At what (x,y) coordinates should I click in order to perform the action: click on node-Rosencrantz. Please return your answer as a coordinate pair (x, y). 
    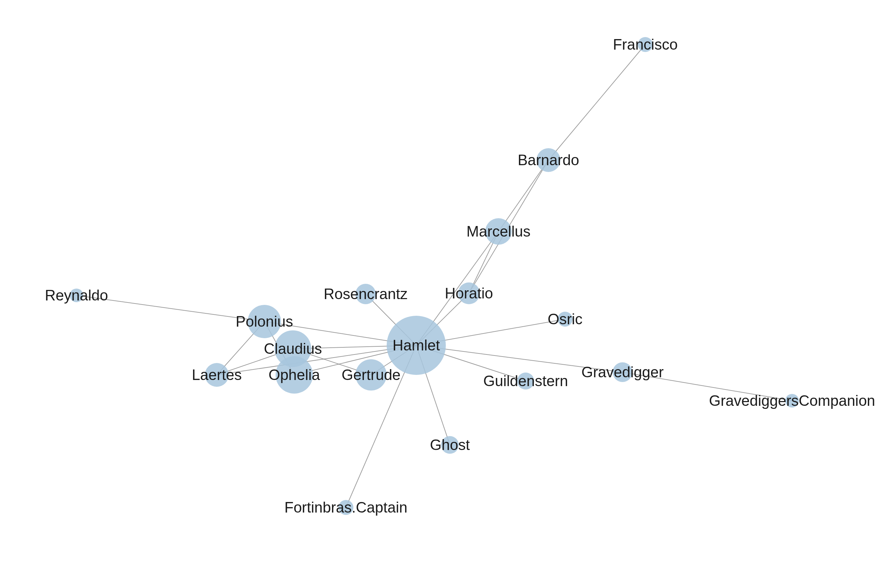
    Looking at the image, I should click on (365, 294).